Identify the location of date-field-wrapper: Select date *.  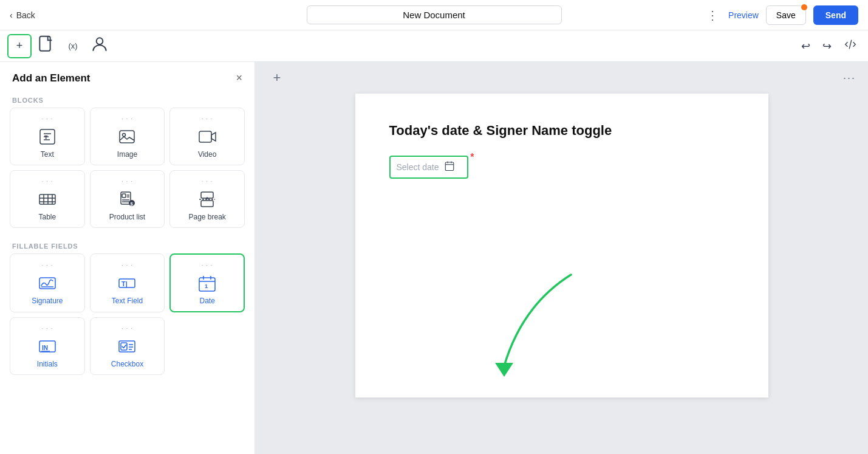
(429, 167).